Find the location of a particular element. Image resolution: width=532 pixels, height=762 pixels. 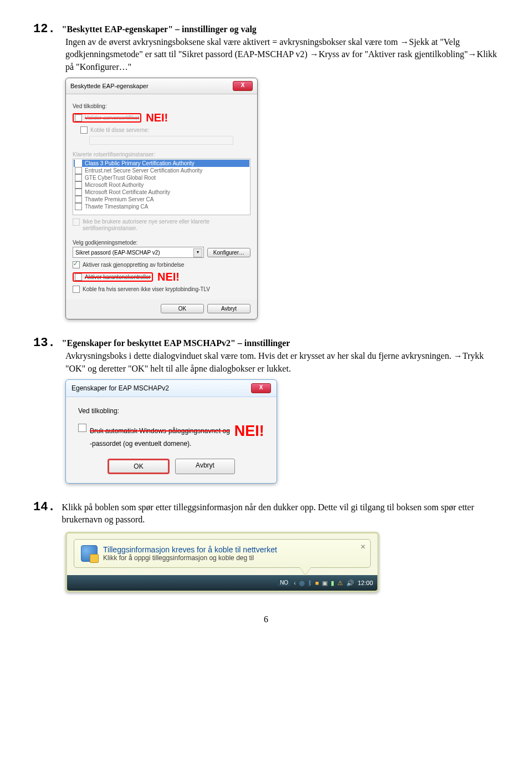

fast-reconnect-label: Aktiver rask gjenoppretting av forbindel… is located at coordinates (133, 265).